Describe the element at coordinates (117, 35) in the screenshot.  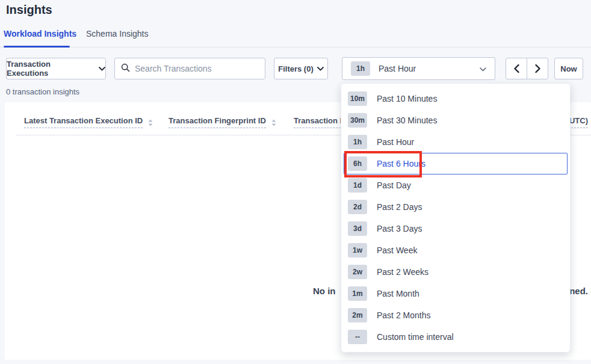
I see `tab-schema-insights: Schema Insights` at that location.